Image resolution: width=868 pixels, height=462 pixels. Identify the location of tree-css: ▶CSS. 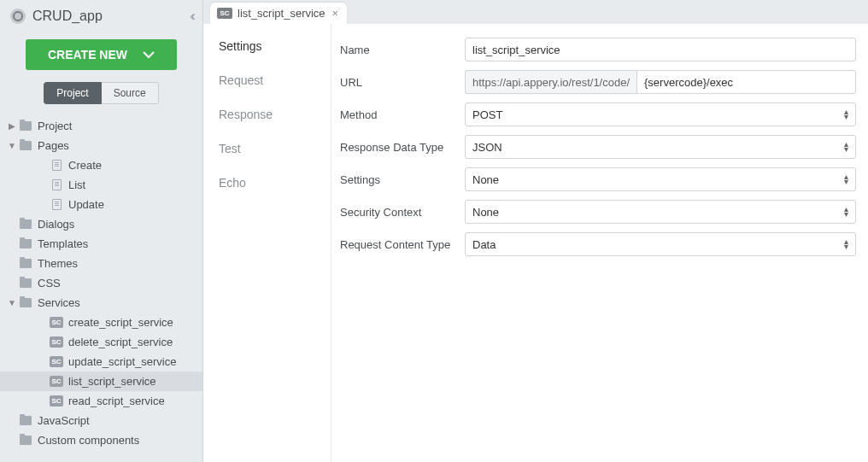
(101, 284).